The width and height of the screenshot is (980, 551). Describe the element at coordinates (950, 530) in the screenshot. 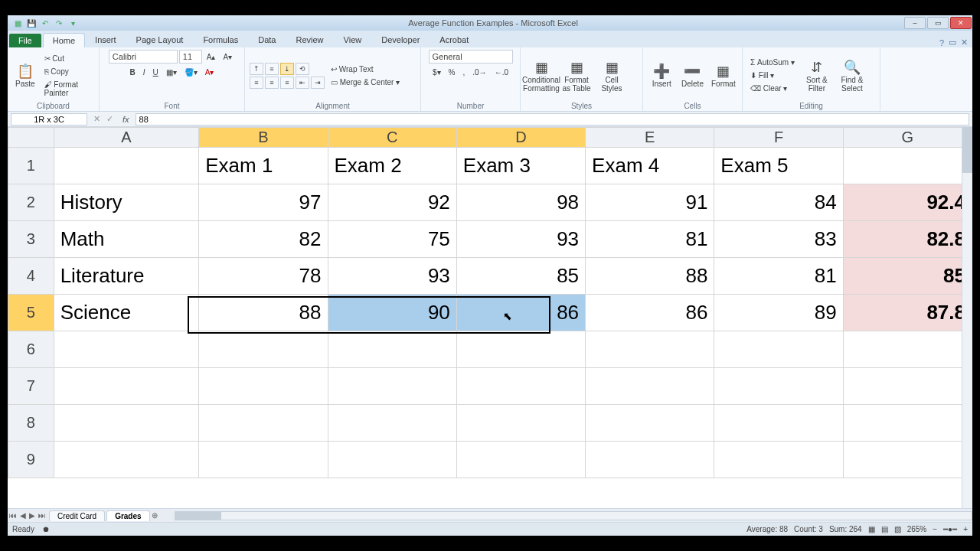

I see `zoom-slider: ━●━` at that location.